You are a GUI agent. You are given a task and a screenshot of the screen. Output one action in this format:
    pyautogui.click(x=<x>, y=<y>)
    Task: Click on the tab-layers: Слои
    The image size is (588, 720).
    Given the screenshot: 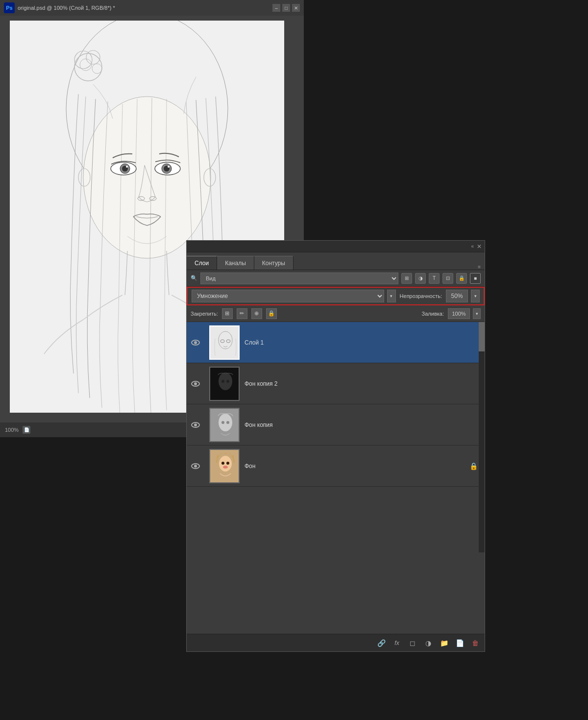 What is the action you would take?
    pyautogui.click(x=202, y=263)
    